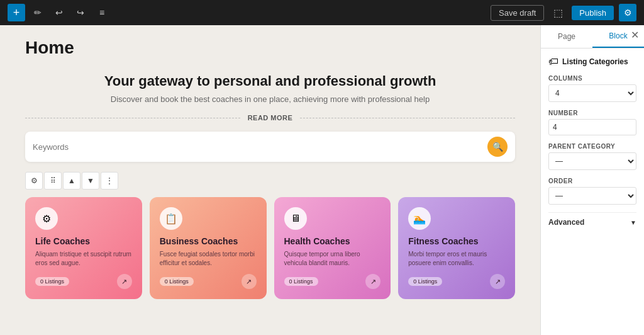  Describe the element at coordinates (208, 259) in the screenshot. I see `business-coaches-desc: Fusce feugiat sodales tortor morbi effic…` at that location.